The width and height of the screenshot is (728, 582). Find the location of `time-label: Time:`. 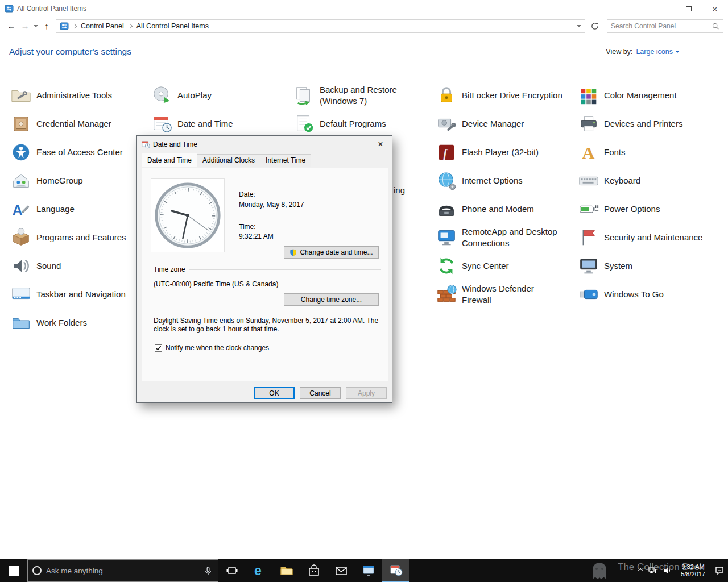

time-label: Time: is located at coordinates (247, 227).